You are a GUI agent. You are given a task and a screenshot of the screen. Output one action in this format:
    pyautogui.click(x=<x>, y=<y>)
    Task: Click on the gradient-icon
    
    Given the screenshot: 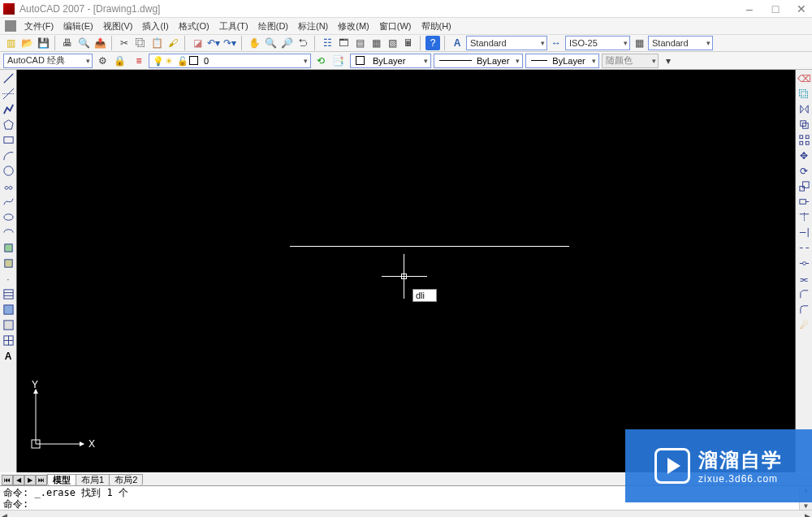 What is the action you would take?
    pyautogui.click(x=8, y=310)
    